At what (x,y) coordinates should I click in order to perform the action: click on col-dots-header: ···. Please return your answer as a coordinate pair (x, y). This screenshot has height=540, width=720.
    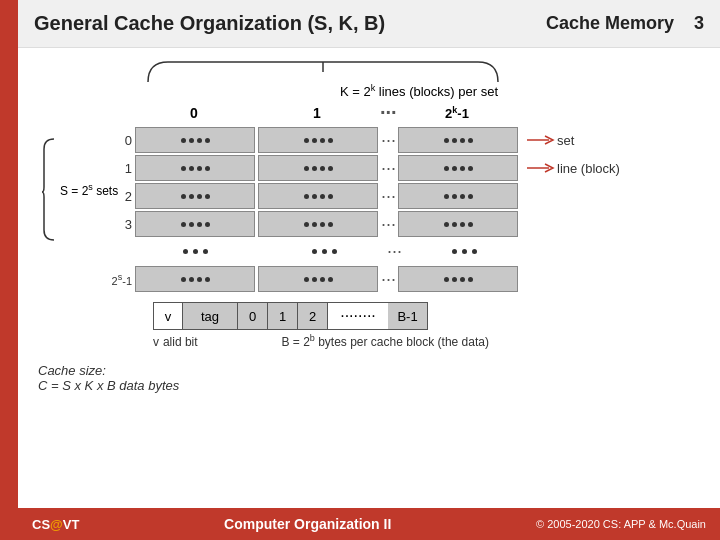
    Looking at the image, I should click on (387, 112).